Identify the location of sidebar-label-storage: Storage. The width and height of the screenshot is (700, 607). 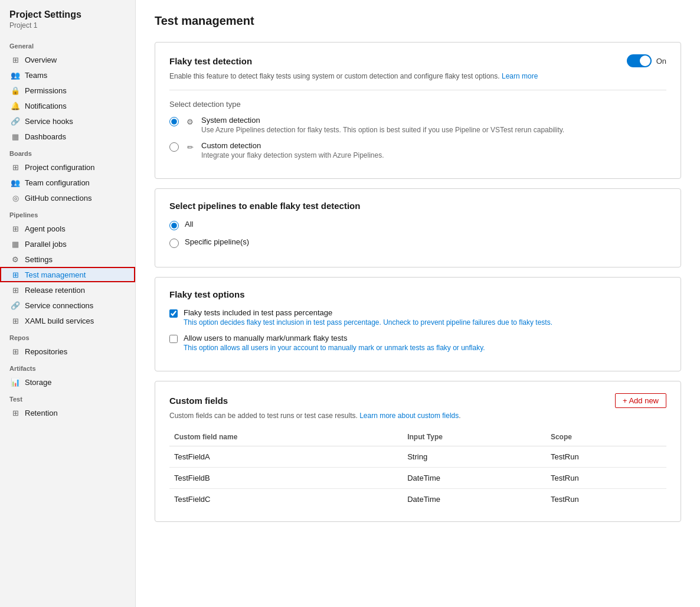
(38, 383).